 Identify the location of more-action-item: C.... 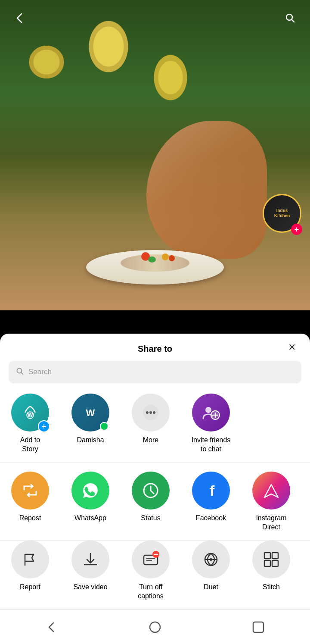
(306, 571).